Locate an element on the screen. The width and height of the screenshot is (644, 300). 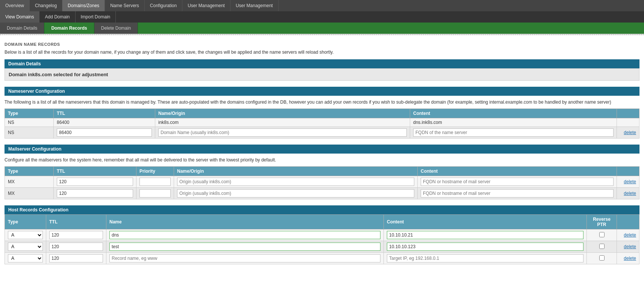
mx-row2-priority-input is located at coordinates (155, 193).